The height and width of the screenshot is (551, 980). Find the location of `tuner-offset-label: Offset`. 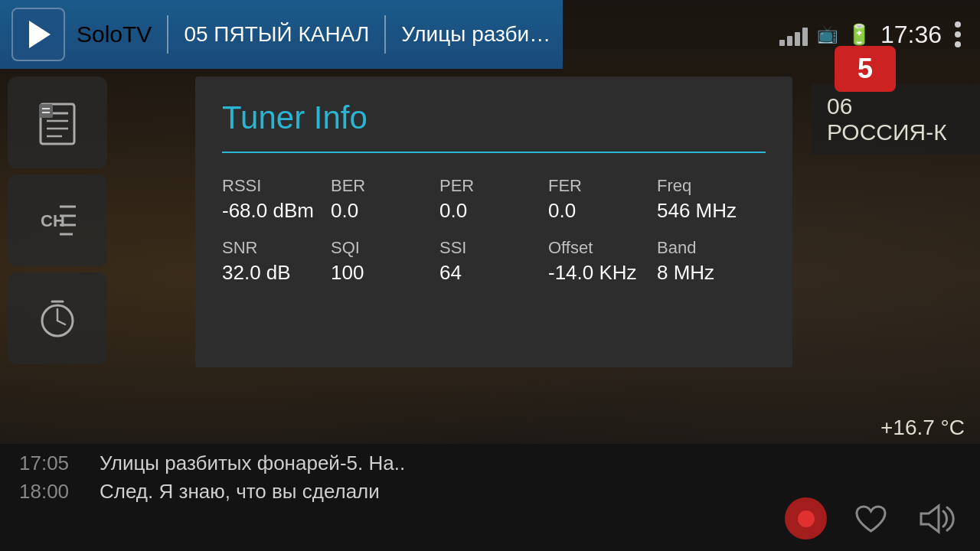

tuner-offset-label: Offset is located at coordinates (603, 248).